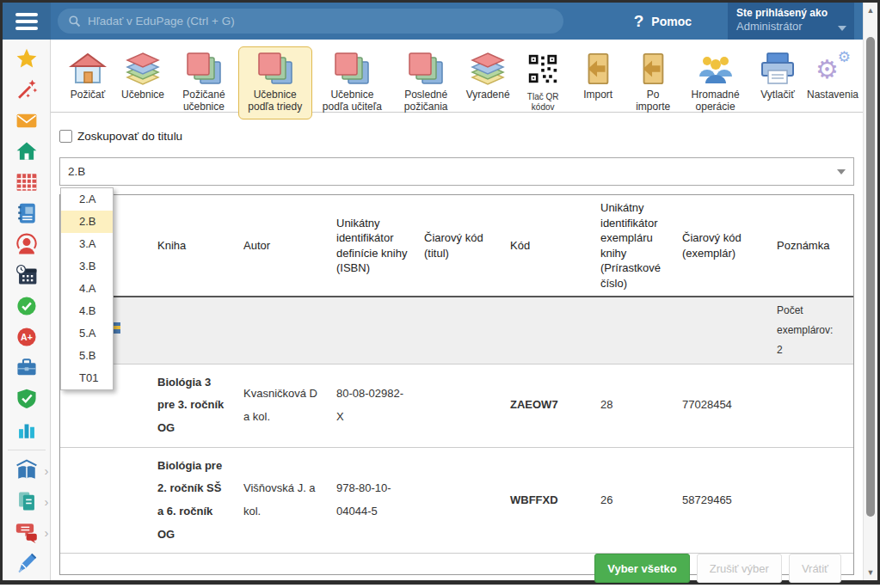  Describe the element at coordinates (27, 120) in the screenshot. I see `sidebar-item-messages` at that location.